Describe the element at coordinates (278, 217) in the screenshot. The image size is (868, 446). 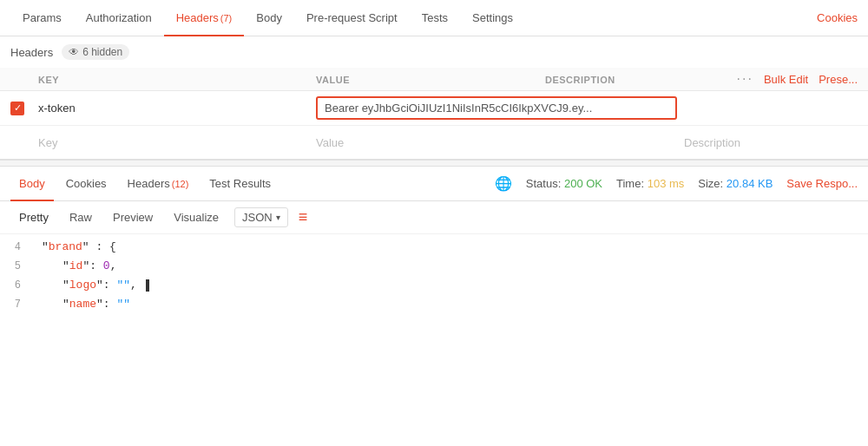
I see `chevron-down-icon: ▾` at that location.